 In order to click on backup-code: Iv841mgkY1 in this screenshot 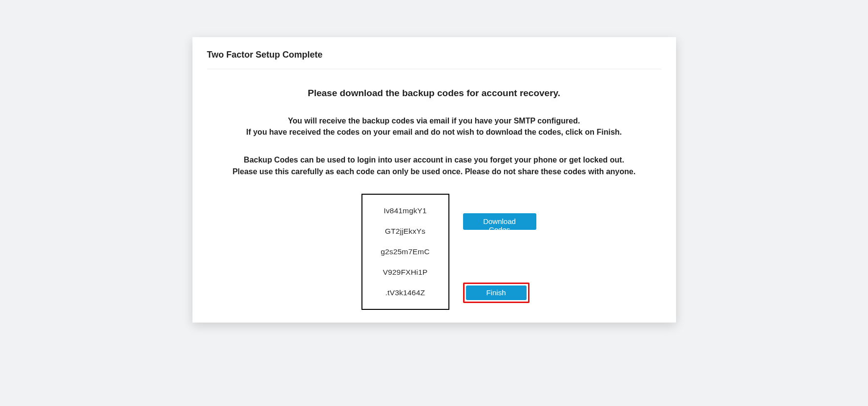, I will do `click(405, 211)`.